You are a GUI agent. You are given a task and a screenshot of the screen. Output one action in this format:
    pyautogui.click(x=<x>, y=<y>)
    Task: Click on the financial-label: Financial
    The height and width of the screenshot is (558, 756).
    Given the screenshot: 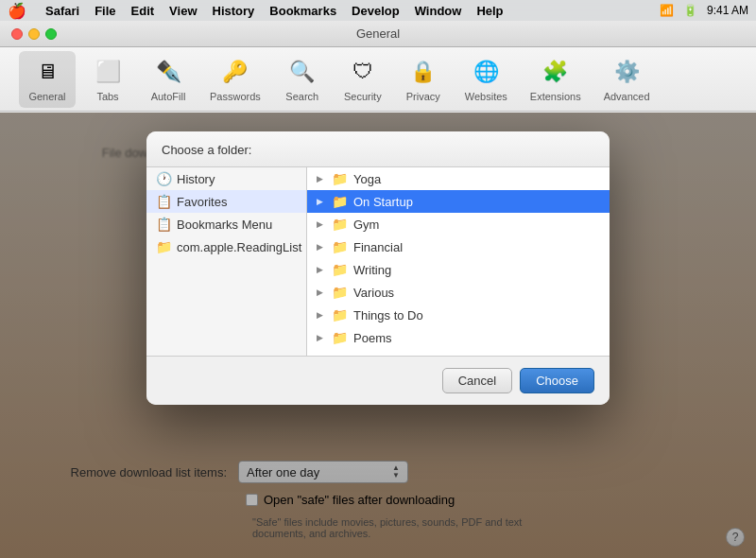 What is the action you would take?
    pyautogui.click(x=378, y=248)
    